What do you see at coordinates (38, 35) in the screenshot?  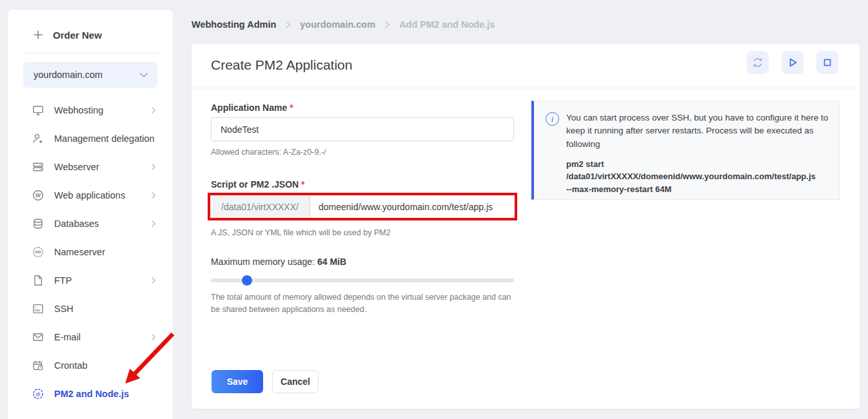 I see `plus-icon` at bounding box center [38, 35].